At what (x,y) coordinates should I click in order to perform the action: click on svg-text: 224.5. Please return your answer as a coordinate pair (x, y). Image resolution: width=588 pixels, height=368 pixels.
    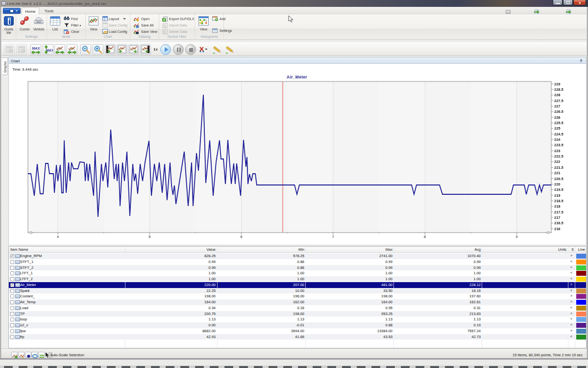
    Looking at the image, I should click on (559, 134).